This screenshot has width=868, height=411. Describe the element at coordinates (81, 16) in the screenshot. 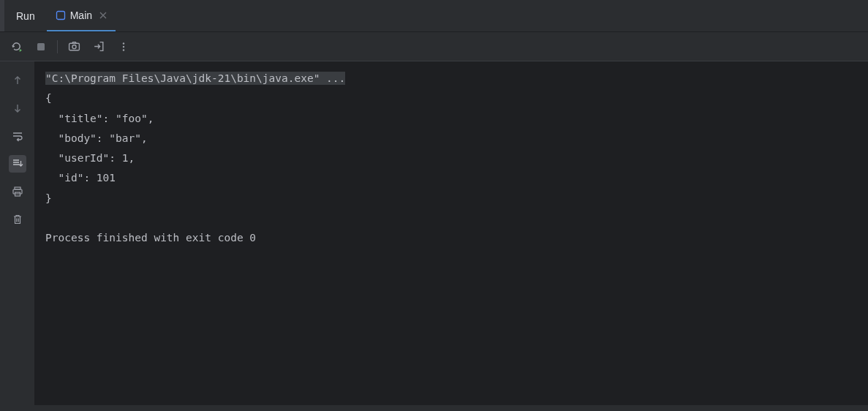

I see `tab-main: Main` at that location.